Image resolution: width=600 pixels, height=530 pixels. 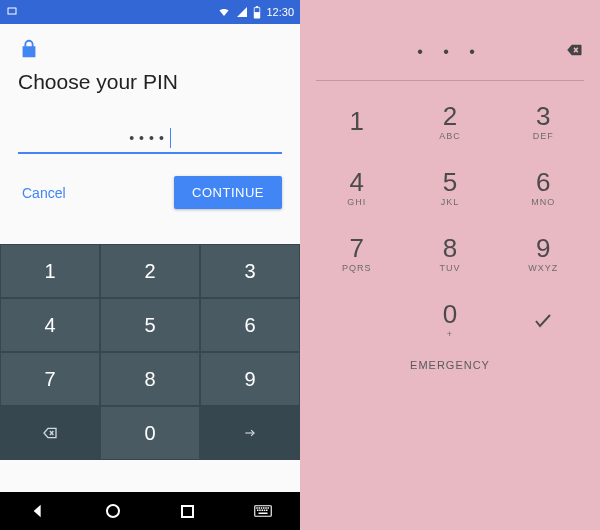 I want to click on text-caret, so click(x=170, y=138).